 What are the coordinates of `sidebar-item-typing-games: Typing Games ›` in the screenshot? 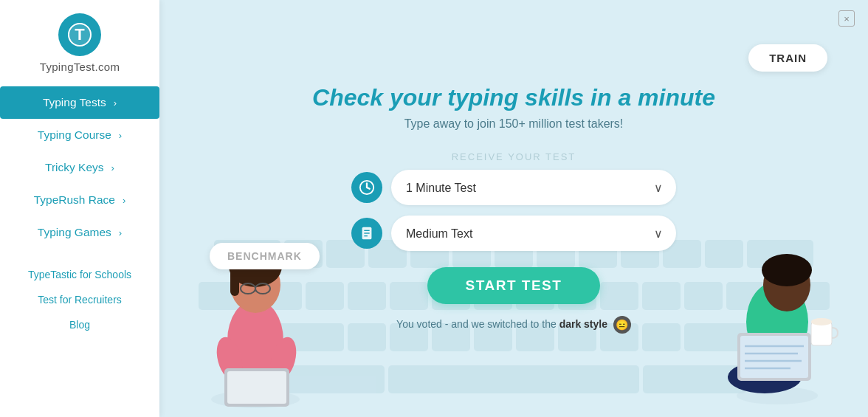 It's located at (80, 232).